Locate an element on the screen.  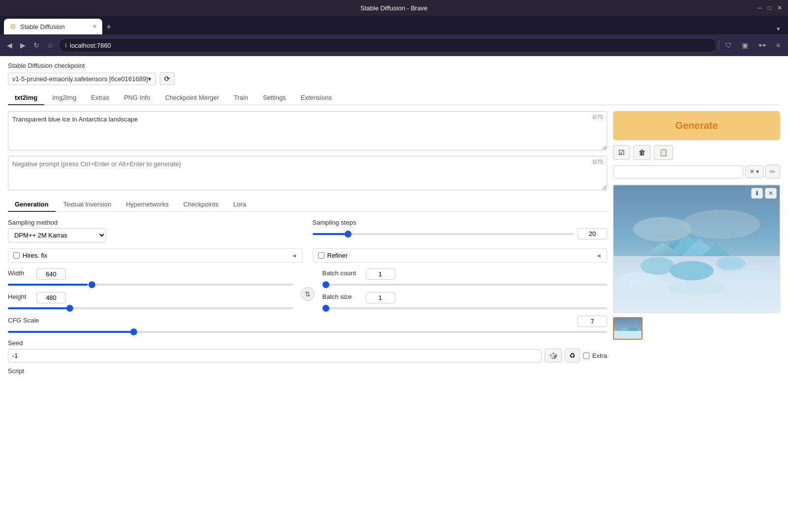
tab-txt2img: txt2img is located at coordinates (26, 98).